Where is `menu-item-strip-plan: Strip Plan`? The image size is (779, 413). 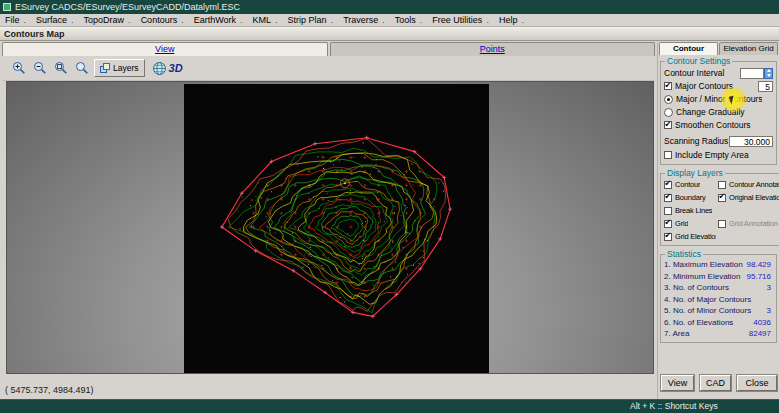
menu-item-strip-plan: Strip Plan is located at coordinates (311, 20).